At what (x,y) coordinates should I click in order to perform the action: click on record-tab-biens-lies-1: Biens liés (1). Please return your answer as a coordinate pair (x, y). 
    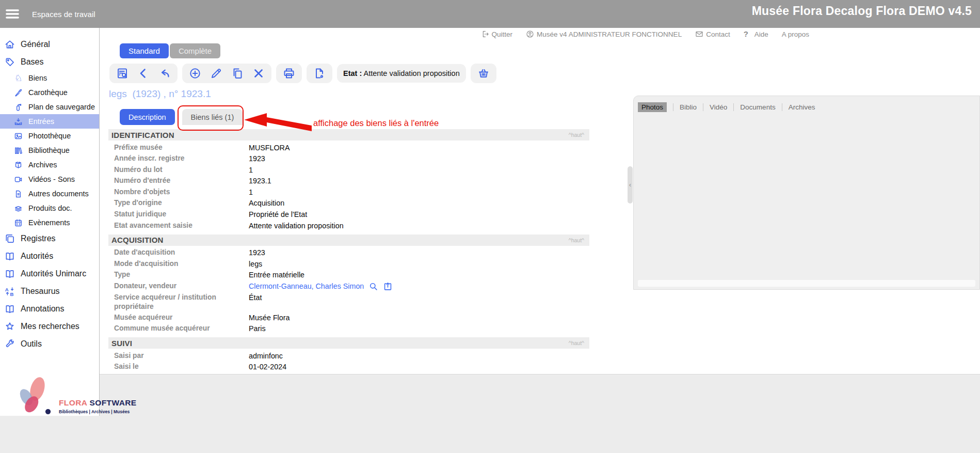
    Looking at the image, I should click on (213, 117).